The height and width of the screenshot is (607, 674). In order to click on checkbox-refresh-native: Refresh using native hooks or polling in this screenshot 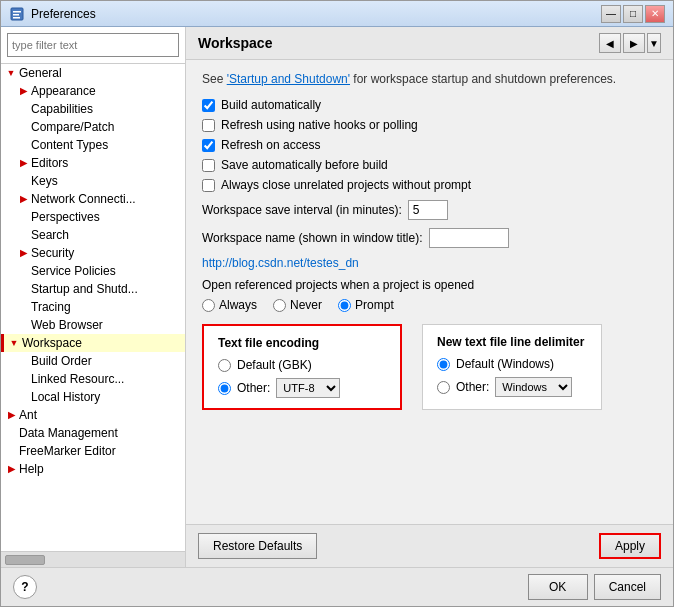, I will do `click(430, 125)`.